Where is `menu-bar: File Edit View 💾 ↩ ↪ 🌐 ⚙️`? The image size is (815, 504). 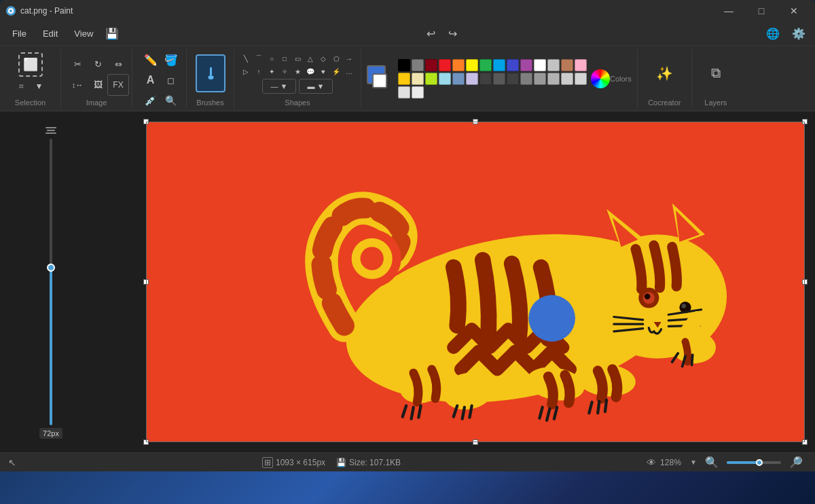 menu-bar: File Edit View 💾 ↩ ↪ 🌐 ⚙️ is located at coordinates (408, 34).